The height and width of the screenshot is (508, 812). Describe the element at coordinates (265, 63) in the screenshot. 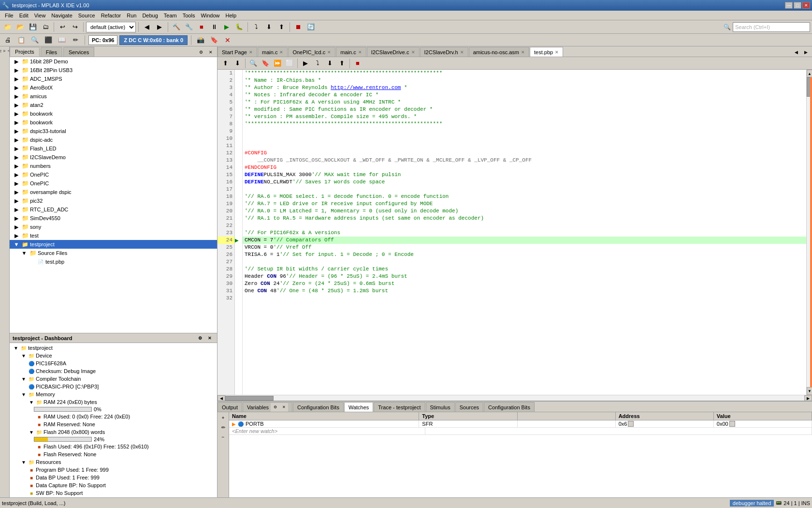

I see `editor-bookmark-btn: 🔖` at that location.